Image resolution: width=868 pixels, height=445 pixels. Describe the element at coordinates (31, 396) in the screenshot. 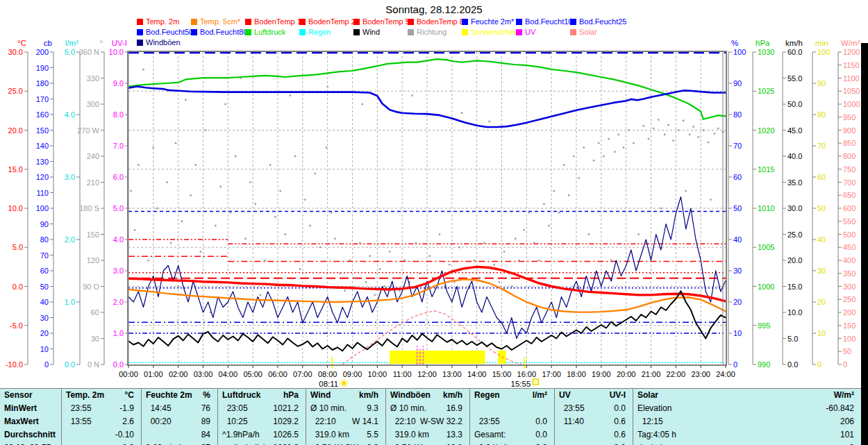

I see `row-label: Sensor` at that location.